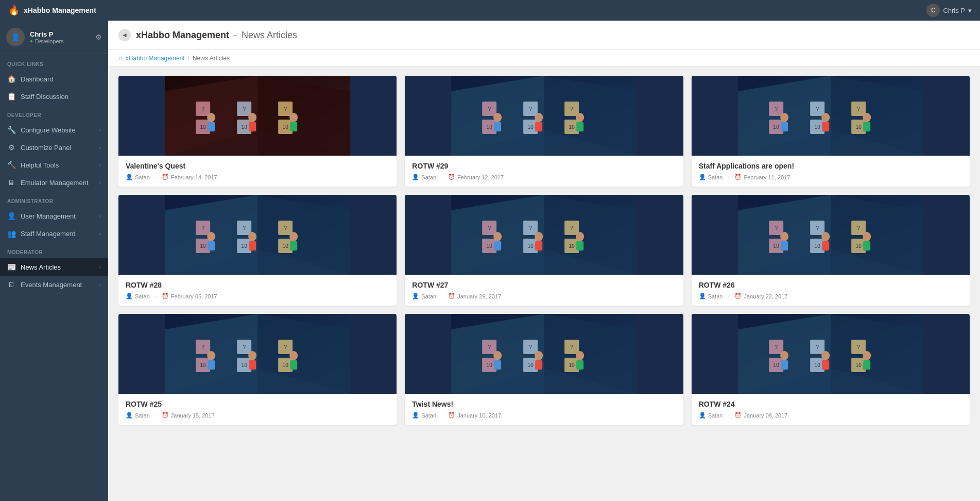 The image size is (980, 501). Describe the element at coordinates (156, 58) in the screenshot. I see `breadcrumb-home-link: xHabbo Management` at that location.